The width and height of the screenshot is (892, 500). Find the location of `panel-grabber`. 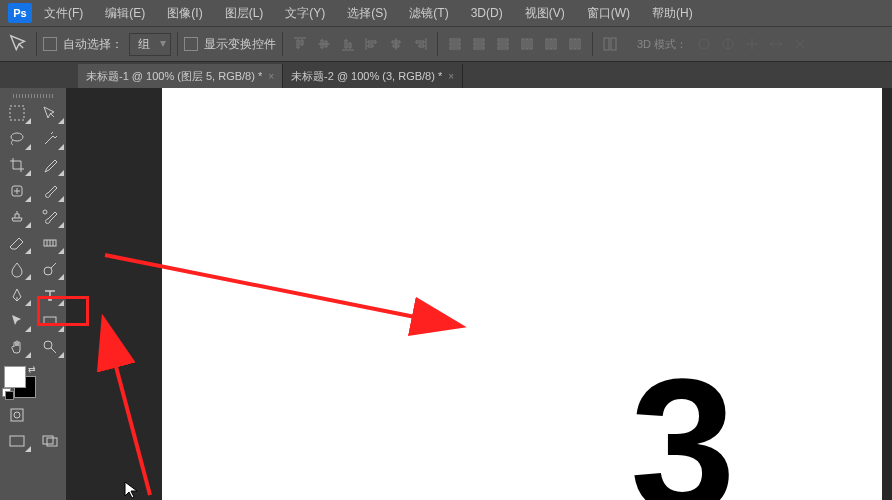

panel-grabber is located at coordinates (33, 96).